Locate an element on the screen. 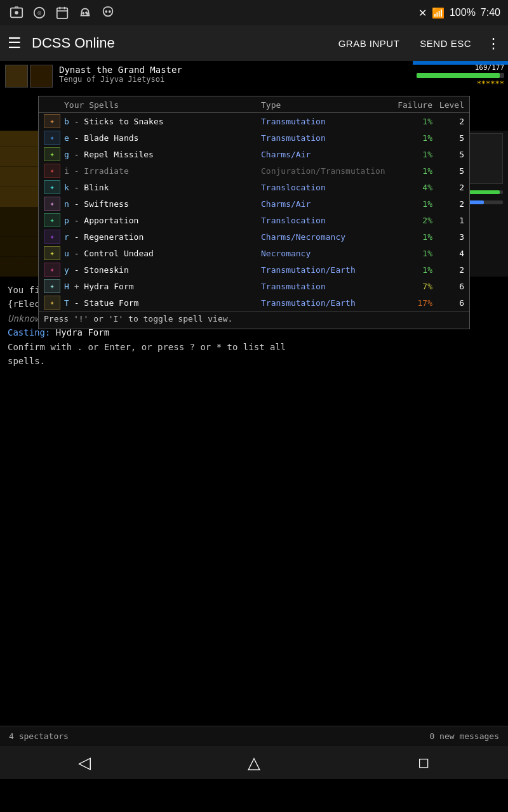  stars-display: ****** is located at coordinates (460, 84).